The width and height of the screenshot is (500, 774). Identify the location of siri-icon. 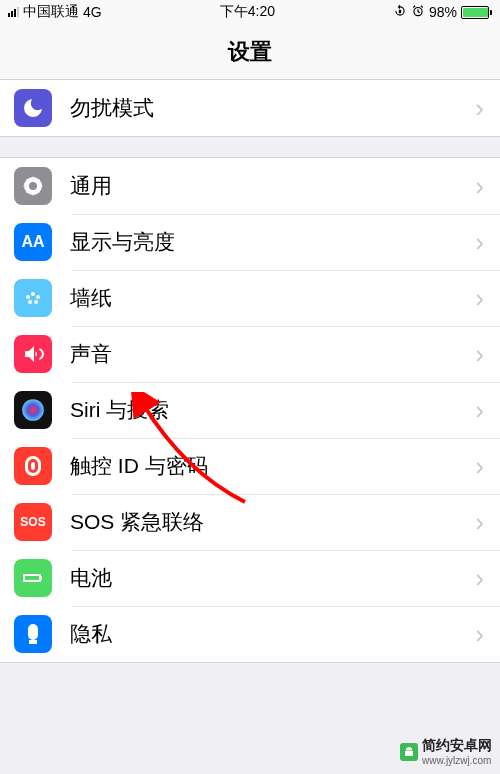
(33, 410).